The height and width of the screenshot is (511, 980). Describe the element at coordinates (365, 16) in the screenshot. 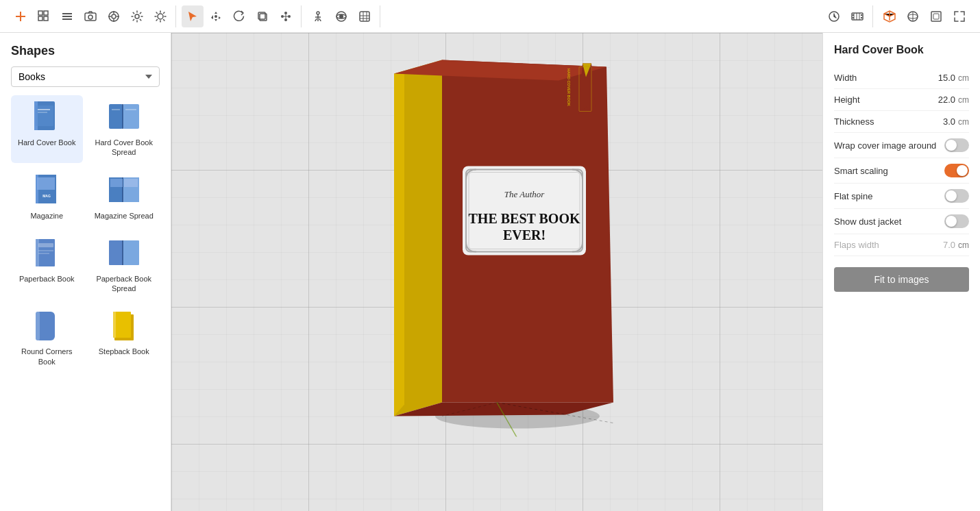

I see `surface-tool-button` at that location.